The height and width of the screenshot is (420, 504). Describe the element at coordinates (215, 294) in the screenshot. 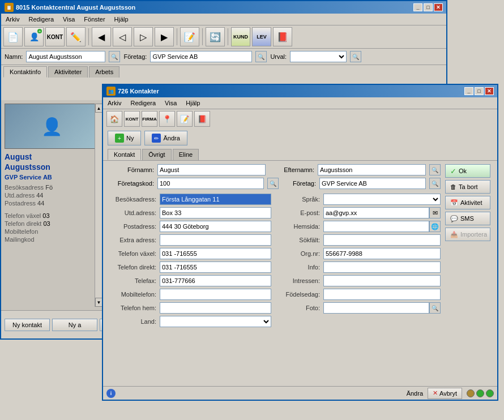

I see `mobil-input` at that location.